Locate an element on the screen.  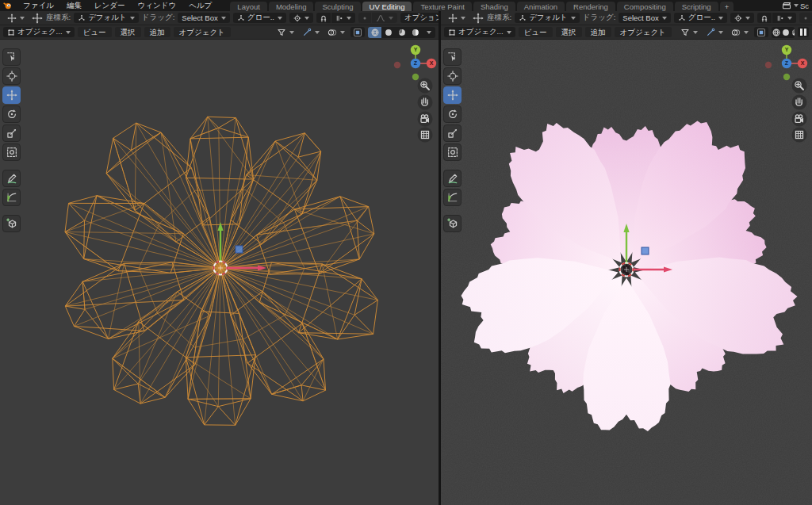
options-dropdown: オプション is located at coordinates (419, 17).